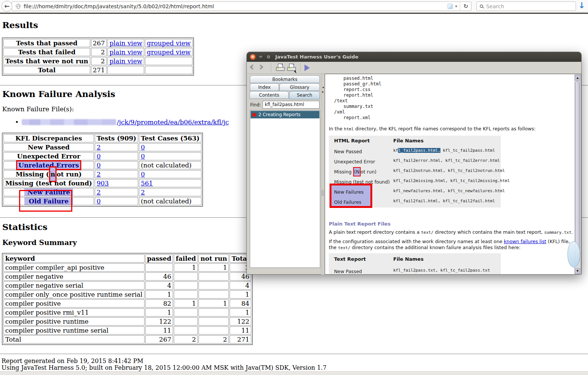  Describe the element at coordinates (358, 95) in the screenshot. I see `listing-line: report.html` at that location.